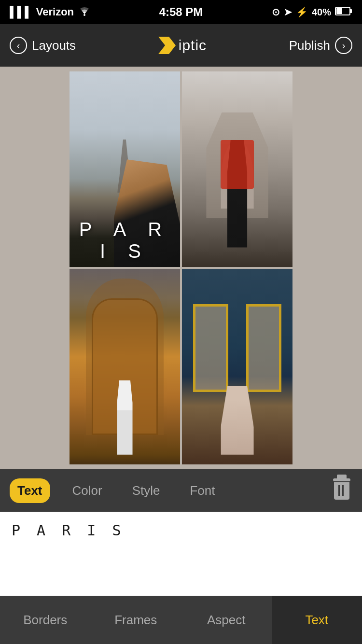 The image size is (362, 644). I want to click on battery-percent: 40%, so click(321, 13).